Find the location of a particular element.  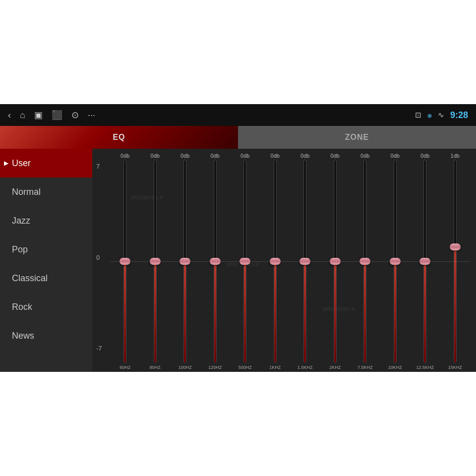

camera-icon: ⬛ is located at coordinates (57, 115).